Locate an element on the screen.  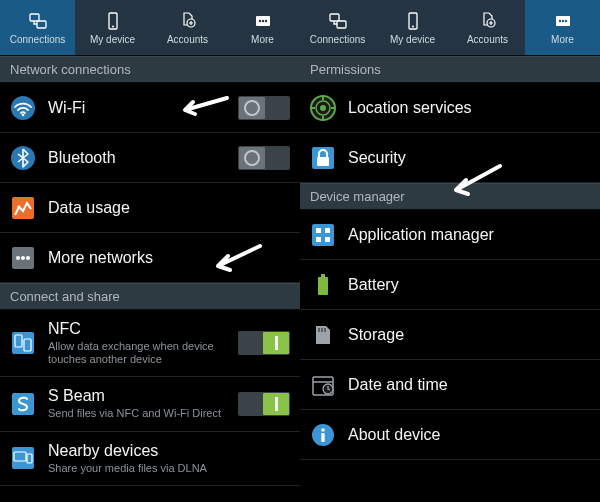
item-label: Location services is located at coordinates (469, 108).